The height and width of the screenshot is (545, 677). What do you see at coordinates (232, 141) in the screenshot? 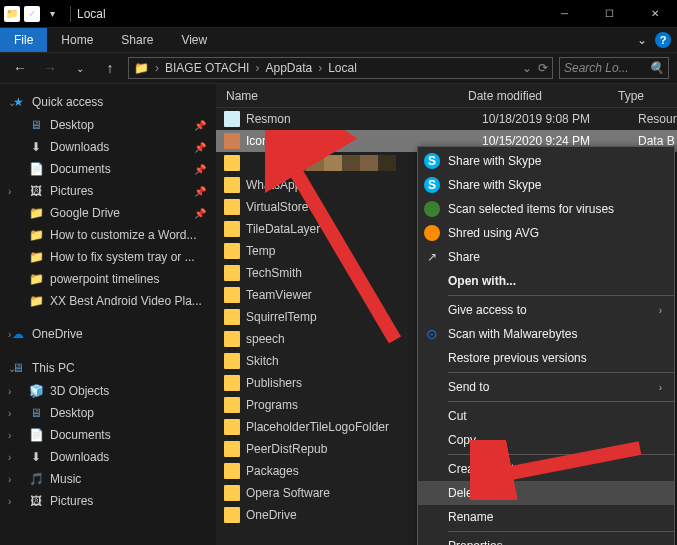
I see `db-icon` at bounding box center [232, 141].